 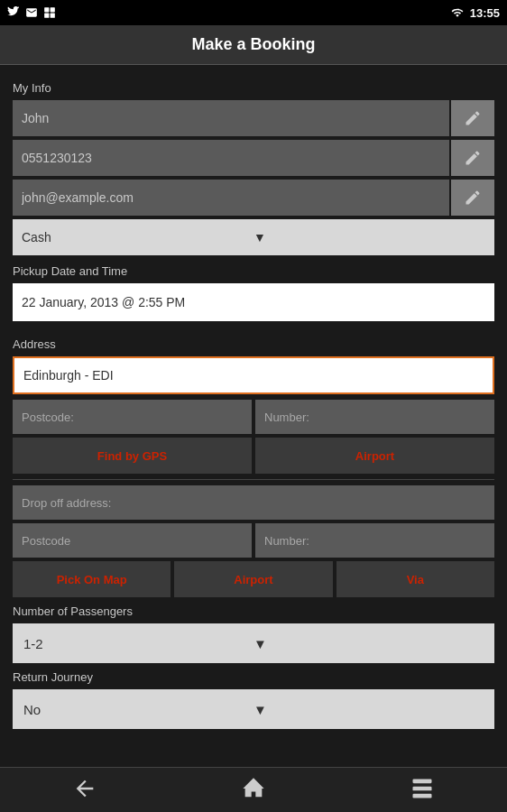 What do you see at coordinates (137, 237) in the screenshot?
I see `payment-value: Cash` at bounding box center [137, 237].